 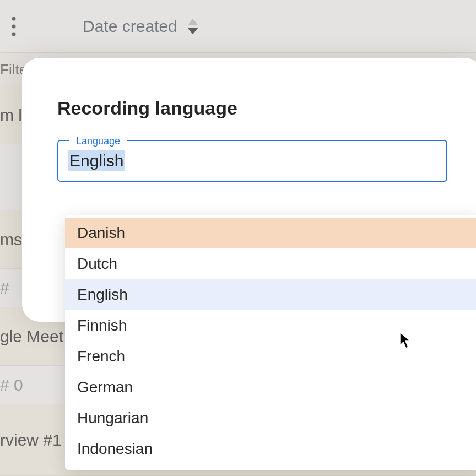 What do you see at coordinates (271, 233) in the screenshot?
I see `language-option: Danish` at bounding box center [271, 233].